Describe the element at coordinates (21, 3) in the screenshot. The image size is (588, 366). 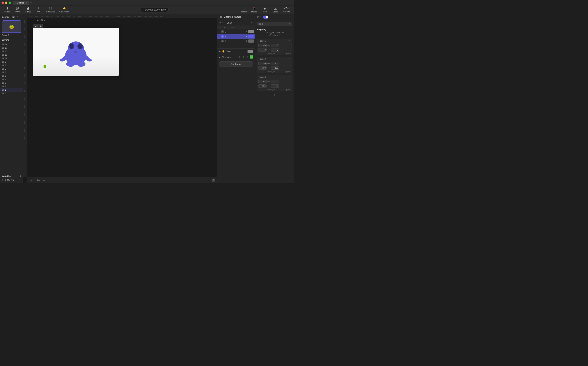
I see `tabs-container: * Untitled ✕` at that location.